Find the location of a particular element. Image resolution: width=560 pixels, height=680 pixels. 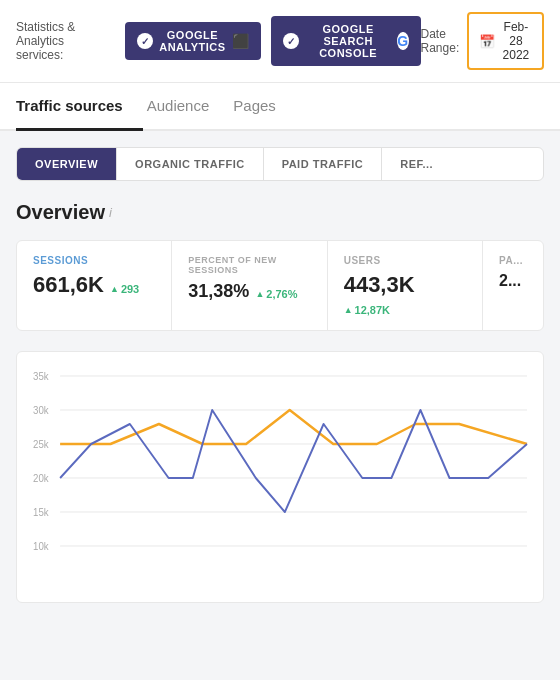

sub-tab-organic-traffic: ORGANIC TRAFFIC is located at coordinates (190, 164).